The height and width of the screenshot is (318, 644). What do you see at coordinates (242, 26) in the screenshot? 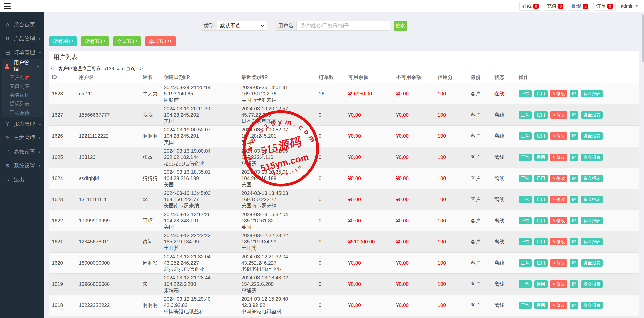
I see `type-select: 默认不选` at bounding box center [242, 26].